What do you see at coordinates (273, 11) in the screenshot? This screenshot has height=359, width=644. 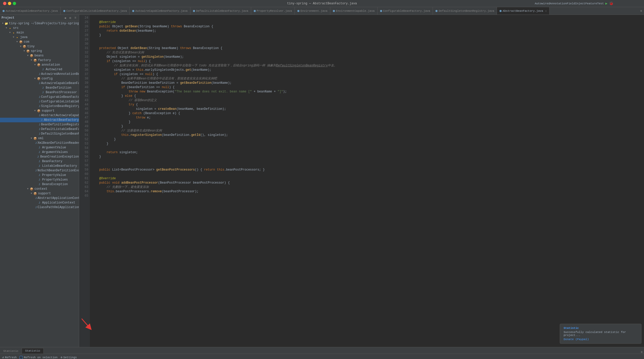 I see `tab-property-resolver: PropertyResolver.java` at bounding box center [273, 11].